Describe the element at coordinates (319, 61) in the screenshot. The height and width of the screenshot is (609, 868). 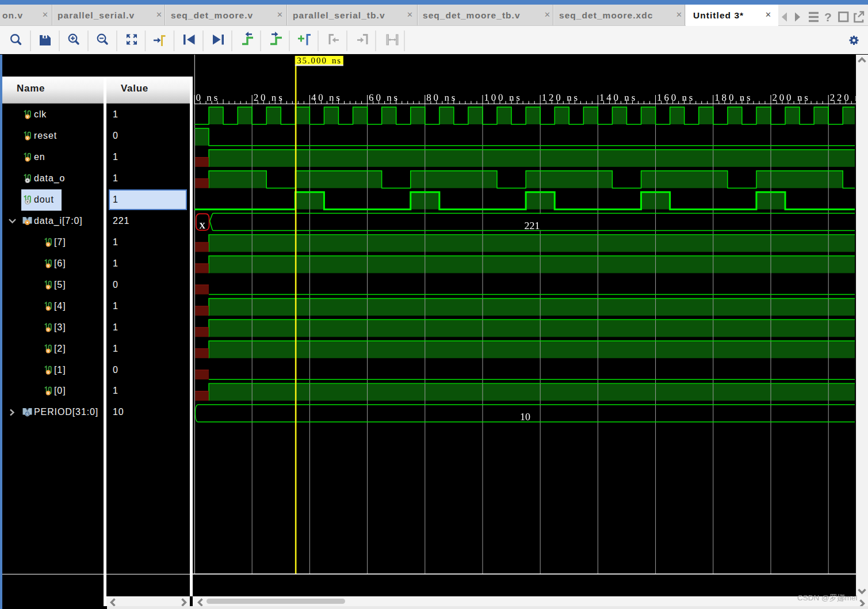
I see `svg-text: 35.000 ns` at that location.